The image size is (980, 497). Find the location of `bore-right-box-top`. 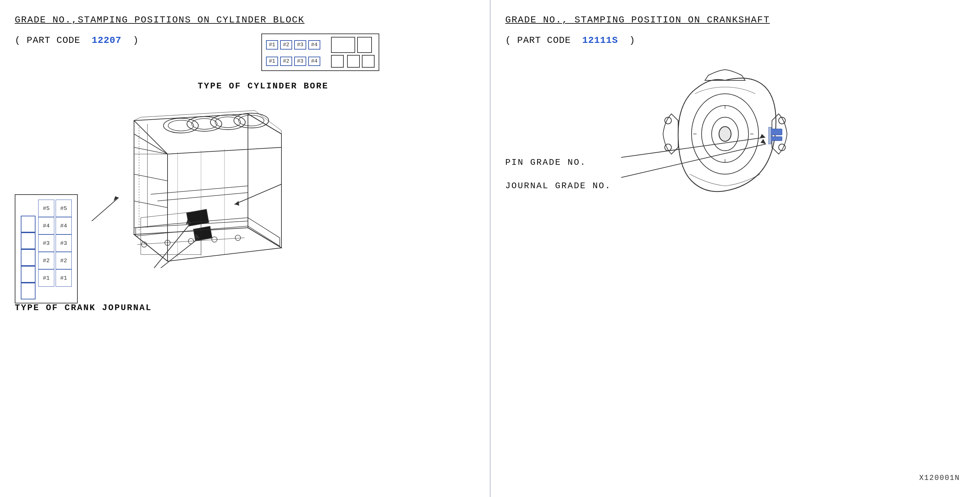

bore-right-box-top is located at coordinates (343, 45).